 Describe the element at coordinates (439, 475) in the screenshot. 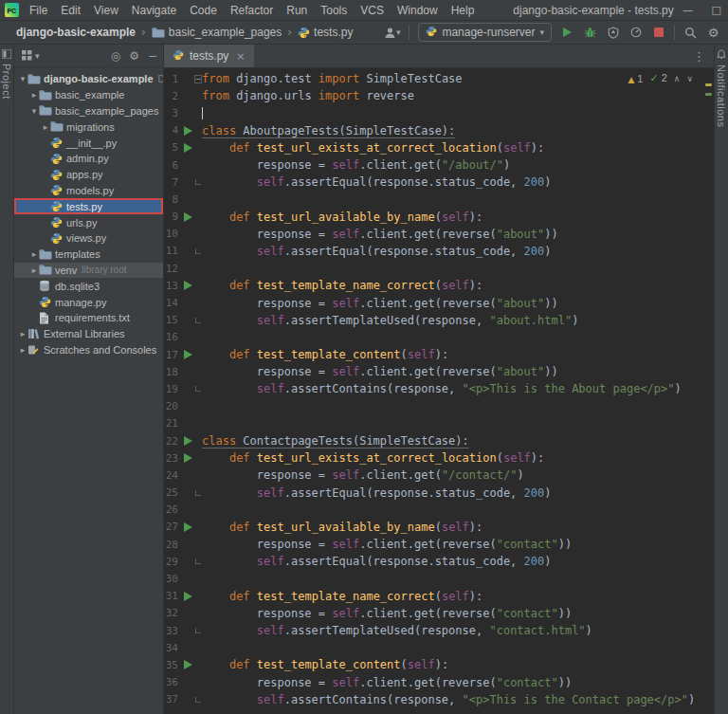

I see `code-line-24: 24 response = self.client.get("/contact/…` at that location.